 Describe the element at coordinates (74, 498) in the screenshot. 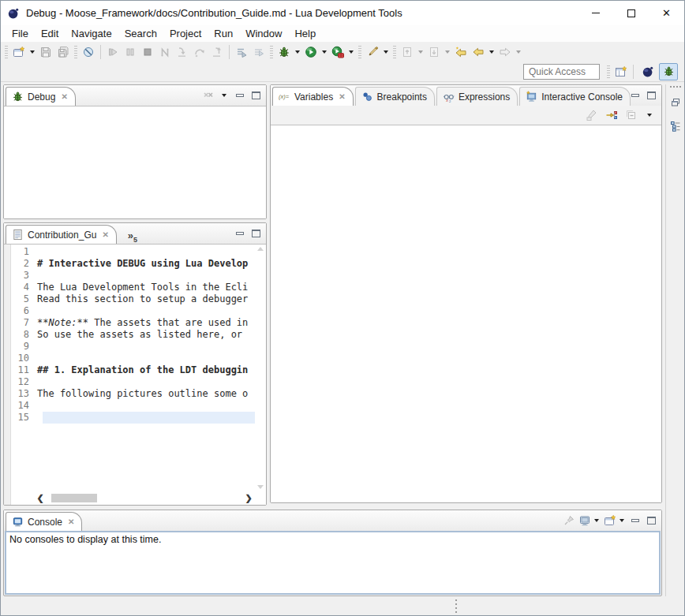

I see `hscroll-thumb` at that location.